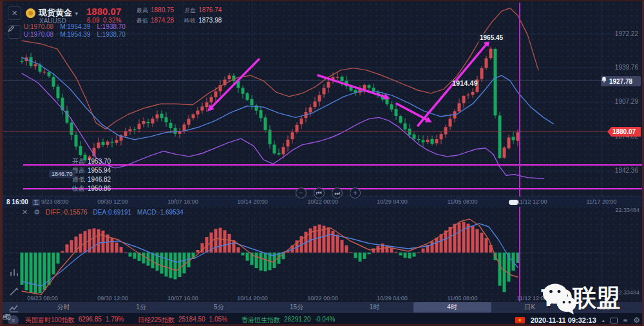 The image size is (644, 326). What do you see at coordinates (76, 14) in the screenshot?
I see `chevron-down-icon: ▾` at bounding box center [76, 14].